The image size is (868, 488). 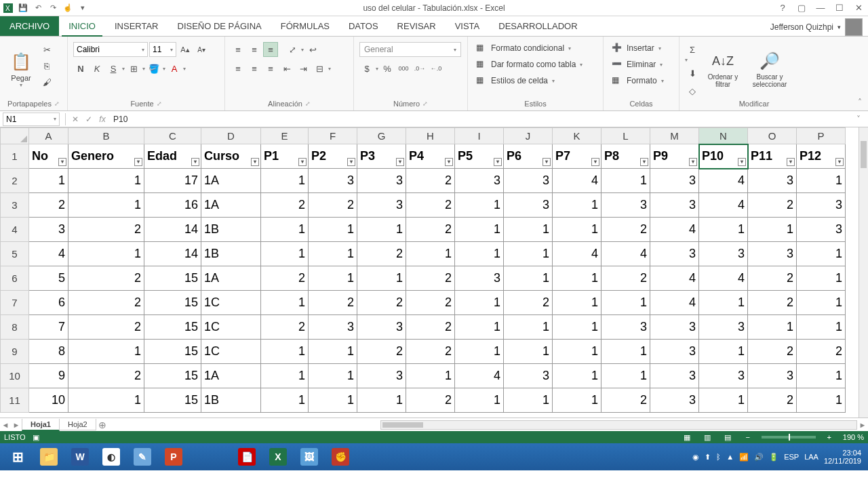 I want to click on app-icon: ✊, so click(x=340, y=457).